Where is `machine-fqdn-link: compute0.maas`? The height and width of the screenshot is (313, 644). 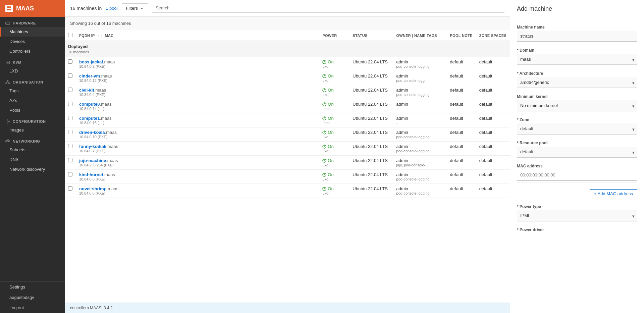
machine-fqdn-link: compute0.maas is located at coordinates (95, 104).